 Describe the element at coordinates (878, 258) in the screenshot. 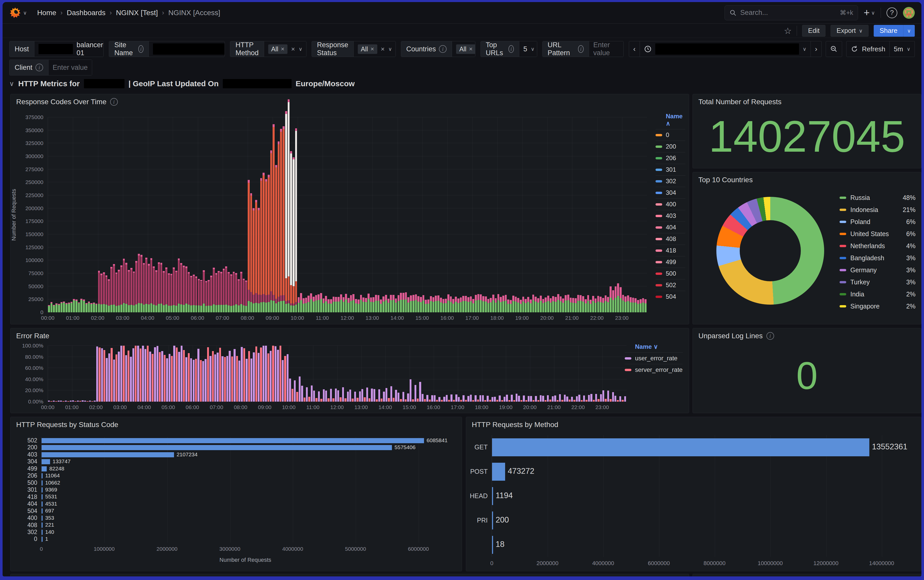

I see `country-legend-item: Bangladesh3%` at that location.